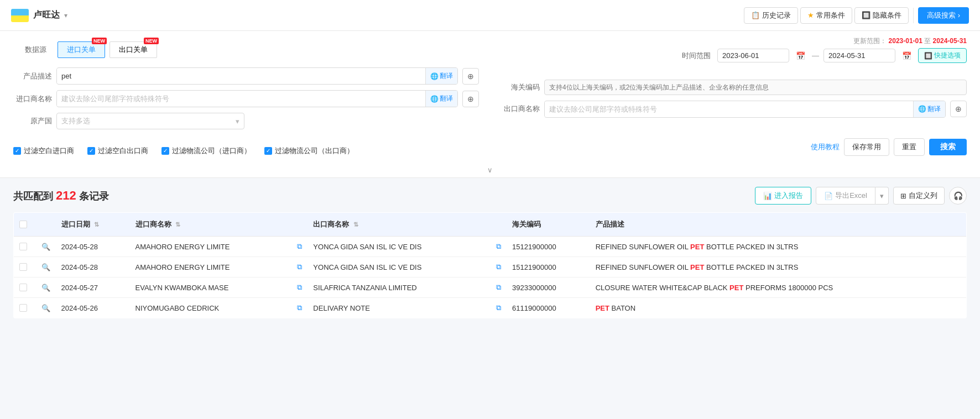  I want to click on exporter-input, so click(729, 109).